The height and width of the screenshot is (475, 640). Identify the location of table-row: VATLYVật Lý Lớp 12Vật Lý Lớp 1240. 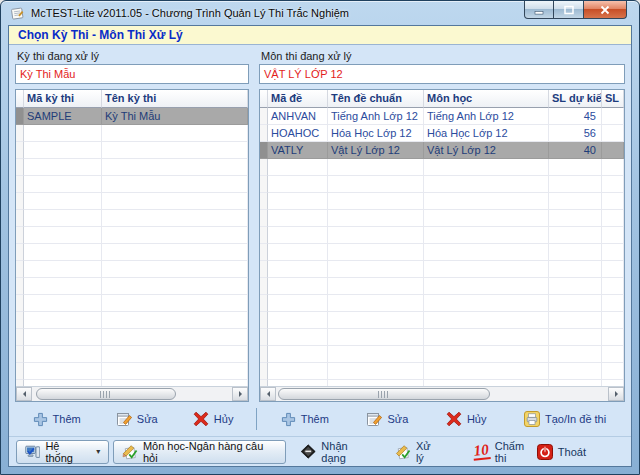
(442, 150).